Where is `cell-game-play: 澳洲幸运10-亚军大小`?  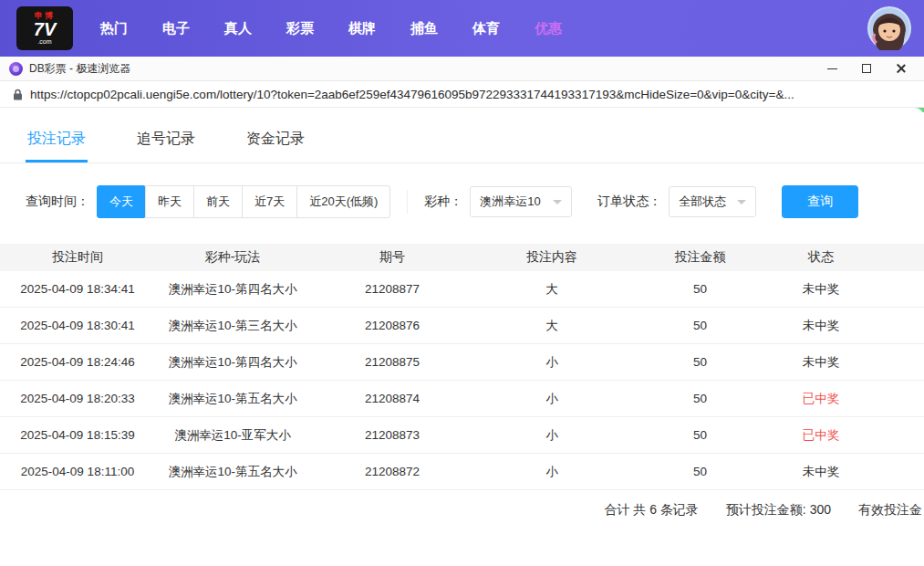
cell-game-play: 澳洲幸运10-亚军大小 is located at coordinates (233, 435).